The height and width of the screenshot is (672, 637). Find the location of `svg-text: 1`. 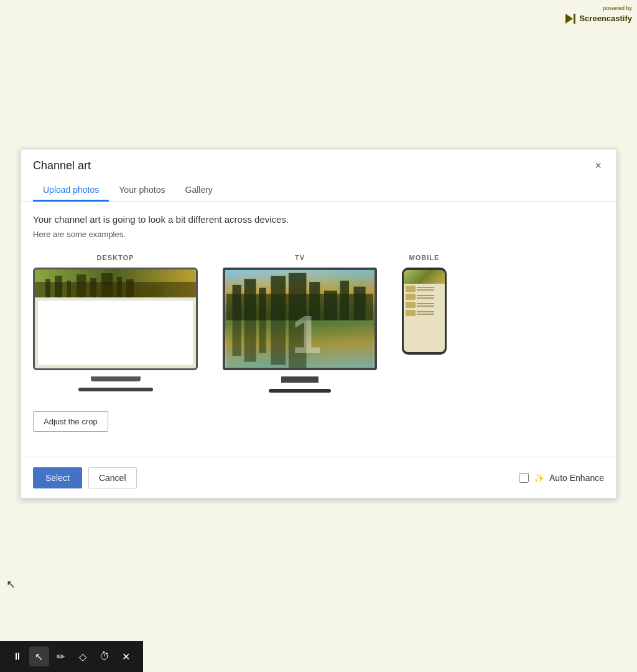

svg-text: 1 is located at coordinates (307, 334).